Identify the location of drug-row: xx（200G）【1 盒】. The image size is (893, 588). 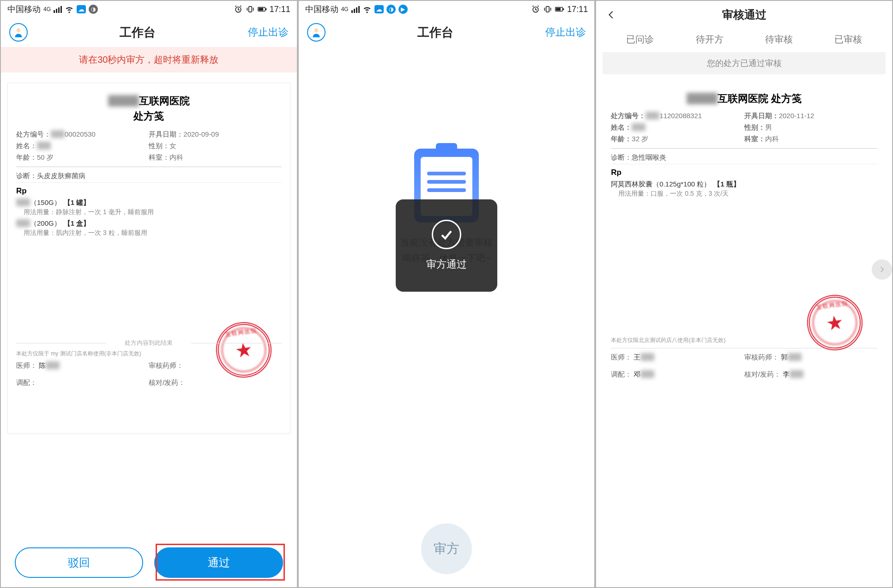
(149, 223).